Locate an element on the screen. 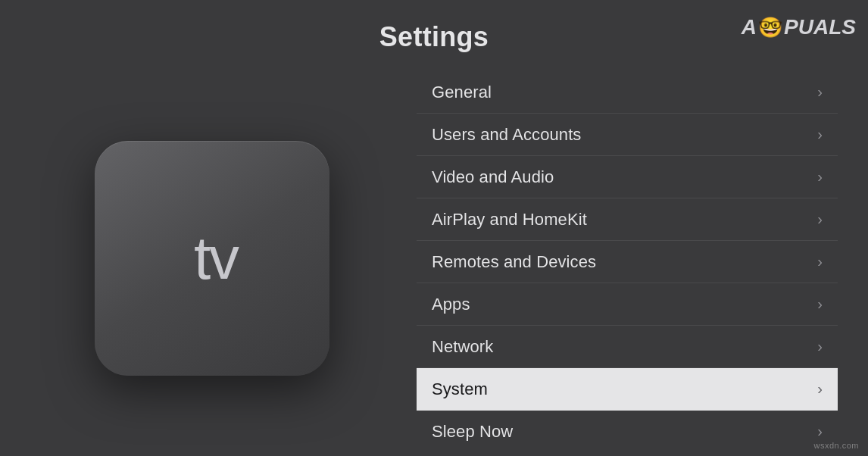 The width and height of the screenshot is (868, 456). menu-item-label-airplay-and-homekit: AirPlay and HomeKit is located at coordinates (509, 220).